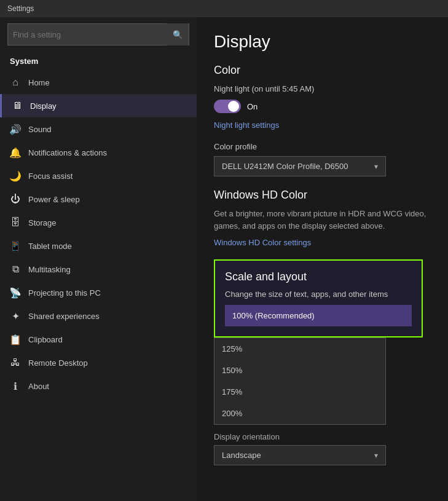 Image resolution: width=448 pixels, height=501 pixels. What do you see at coordinates (98, 34) in the screenshot?
I see `search-container: 🔍` at bounding box center [98, 34].